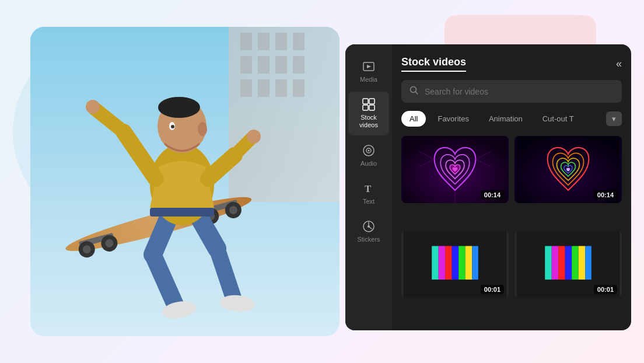 The image size is (644, 363). I want to click on duration-badge-heart1: 00:14, so click(492, 195).